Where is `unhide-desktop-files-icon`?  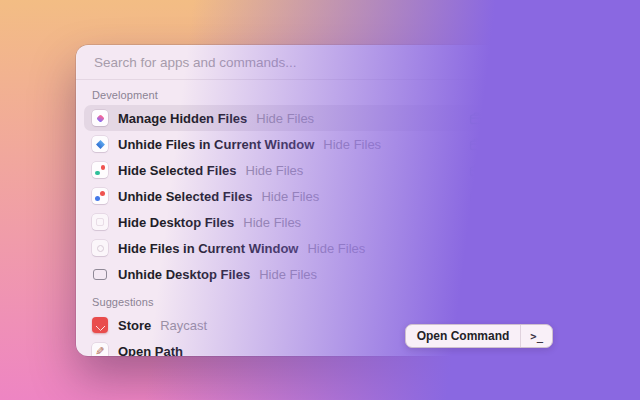
unhide-desktop-files-icon is located at coordinates (100, 274).